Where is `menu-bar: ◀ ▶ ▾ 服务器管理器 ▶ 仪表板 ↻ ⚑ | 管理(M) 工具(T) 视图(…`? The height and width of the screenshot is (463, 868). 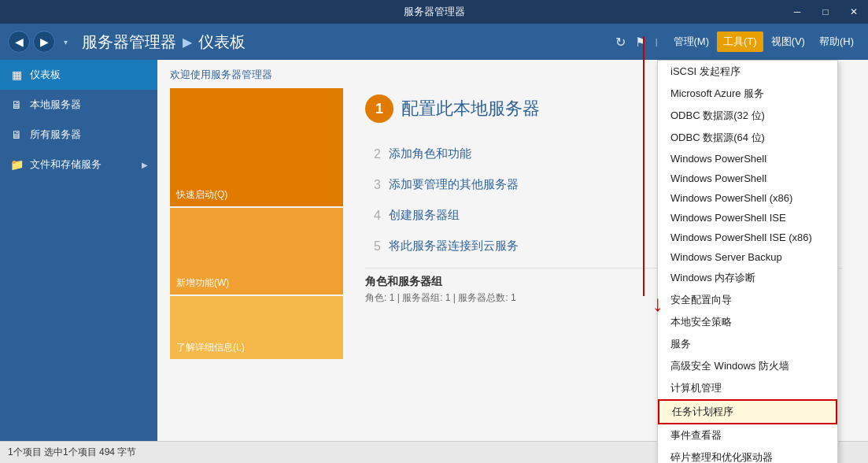
menu-bar: ◀ ▶ ▾ 服务器管理器 ▶ 仪表板 ↻ ⚑ | 管理(M) 工具(T) 视图(… is located at coordinates (434, 42).